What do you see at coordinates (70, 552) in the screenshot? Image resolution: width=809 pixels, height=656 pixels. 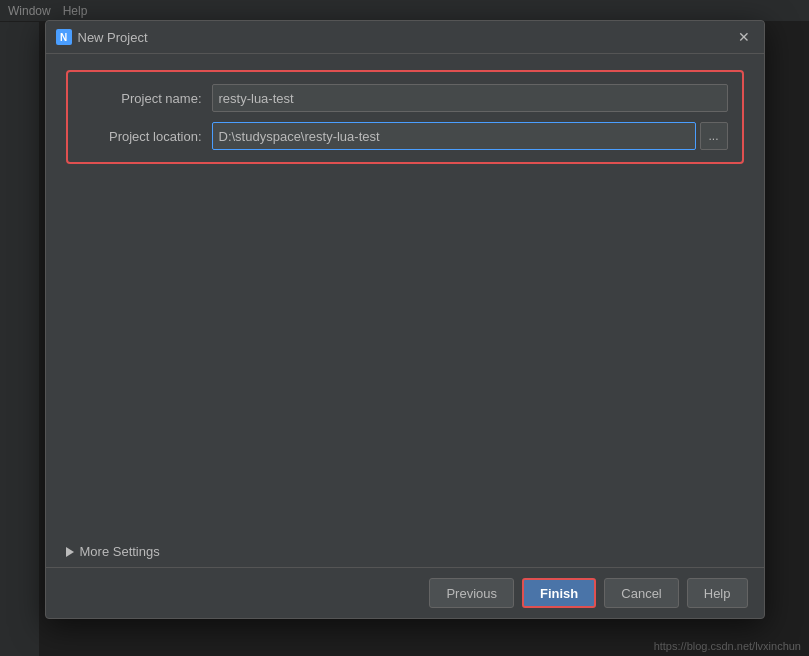 I see `more-settings-triangle-icon` at bounding box center [70, 552].